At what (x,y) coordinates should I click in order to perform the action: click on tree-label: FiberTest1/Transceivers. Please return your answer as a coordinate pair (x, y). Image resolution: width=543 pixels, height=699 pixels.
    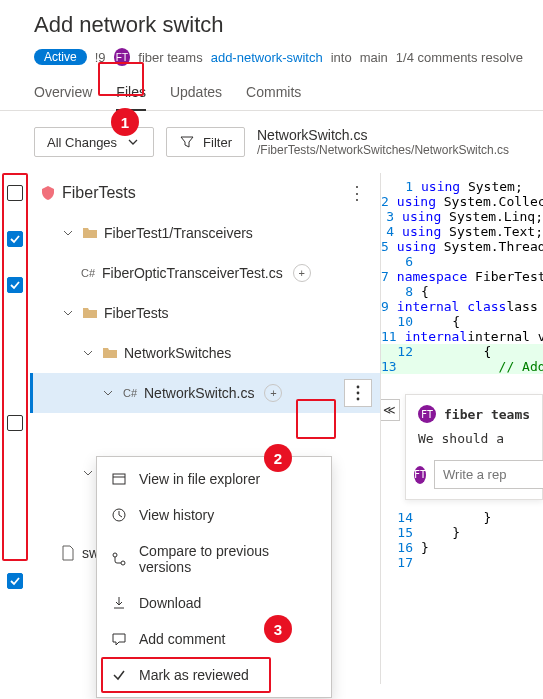
    Looking at the image, I should click on (178, 233).